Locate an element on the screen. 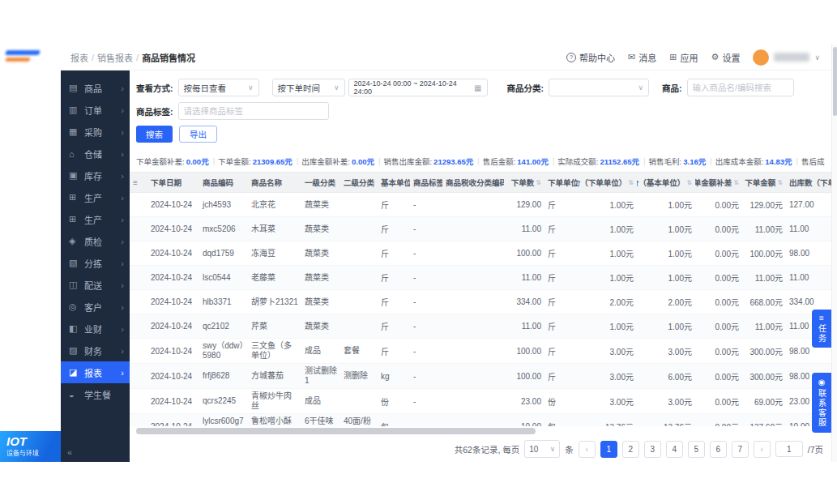 The height and width of the screenshot is (504, 837). table-row: 2024-10-24 hlb3371 胡萝卜21321 蔬菜类 斤 - 334.… is located at coordinates (480, 302).